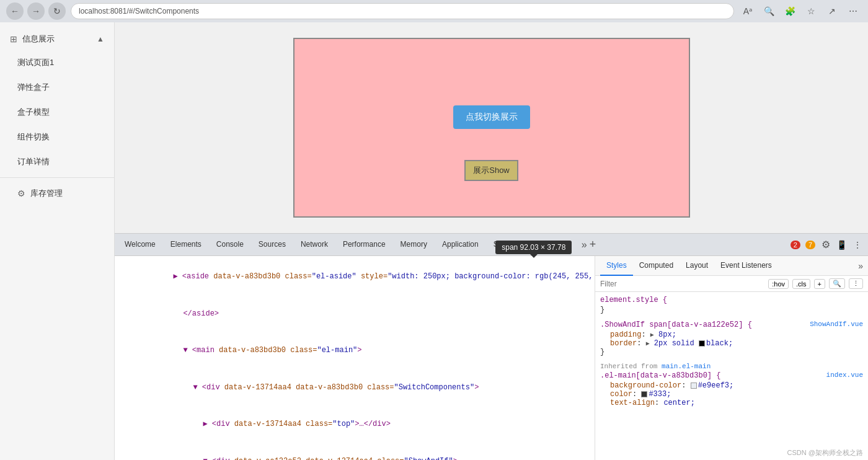 The image size is (868, 460). Describe the element at coordinates (801, 284) in the screenshot. I see `cls-button: .cls` at that location.